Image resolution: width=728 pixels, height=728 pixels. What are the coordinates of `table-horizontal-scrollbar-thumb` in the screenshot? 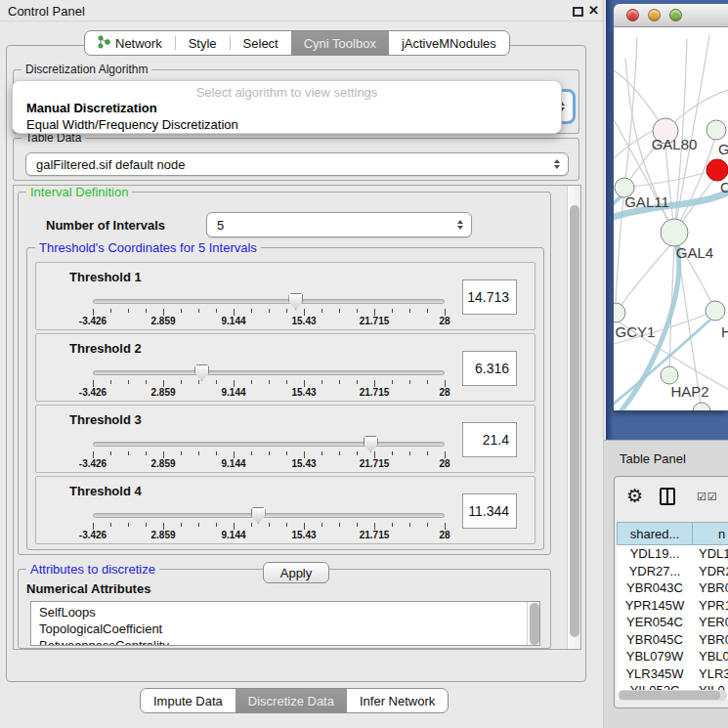 It's located at (670, 696).